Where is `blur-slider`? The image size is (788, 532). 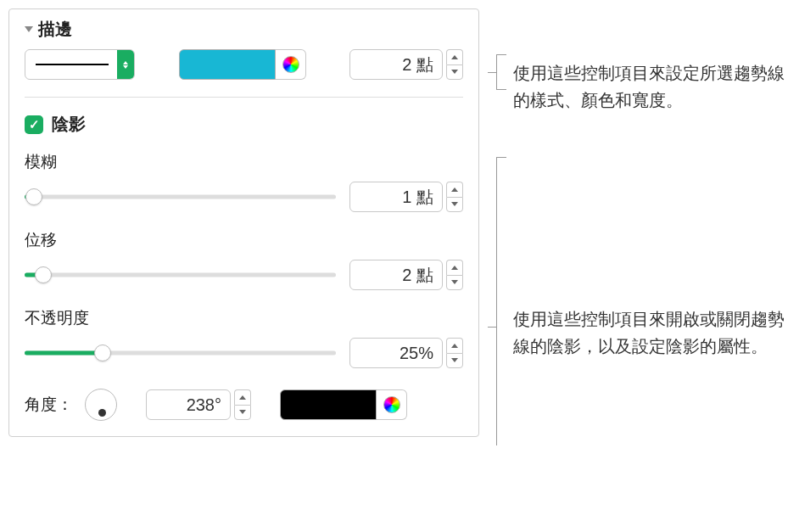 blur-slider is located at coordinates (180, 197).